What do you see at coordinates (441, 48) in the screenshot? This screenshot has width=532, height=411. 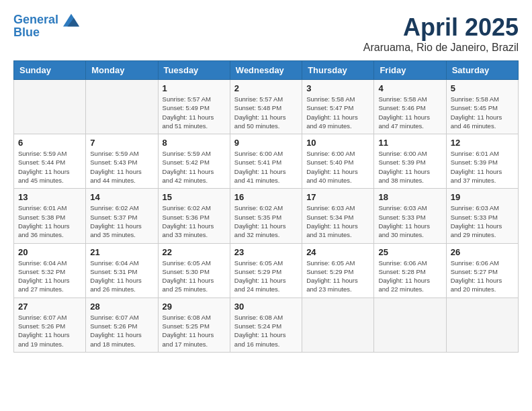 I see `location-title: Araruama, Rio de Janeiro, Brazil` at bounding box center [441, 48].